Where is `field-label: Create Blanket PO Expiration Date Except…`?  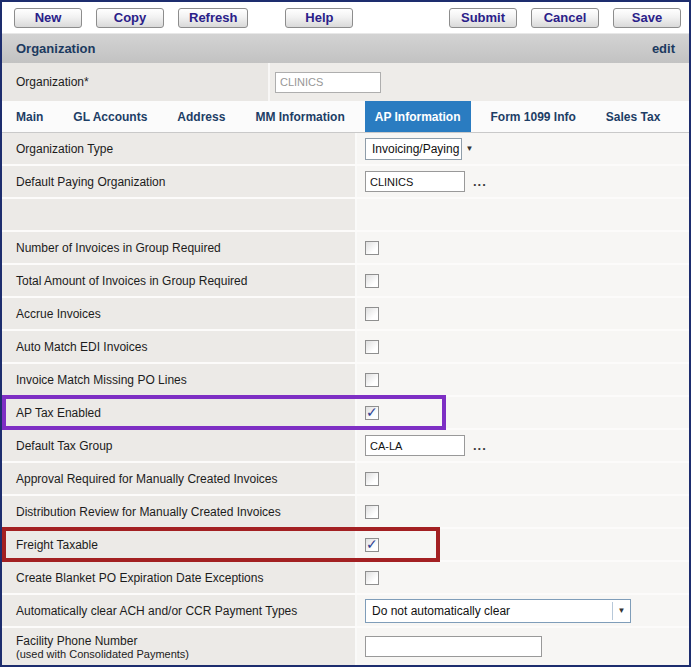
field-label: Create Blanket PO Expiration Date Except… is located at coordinates (186, 578).